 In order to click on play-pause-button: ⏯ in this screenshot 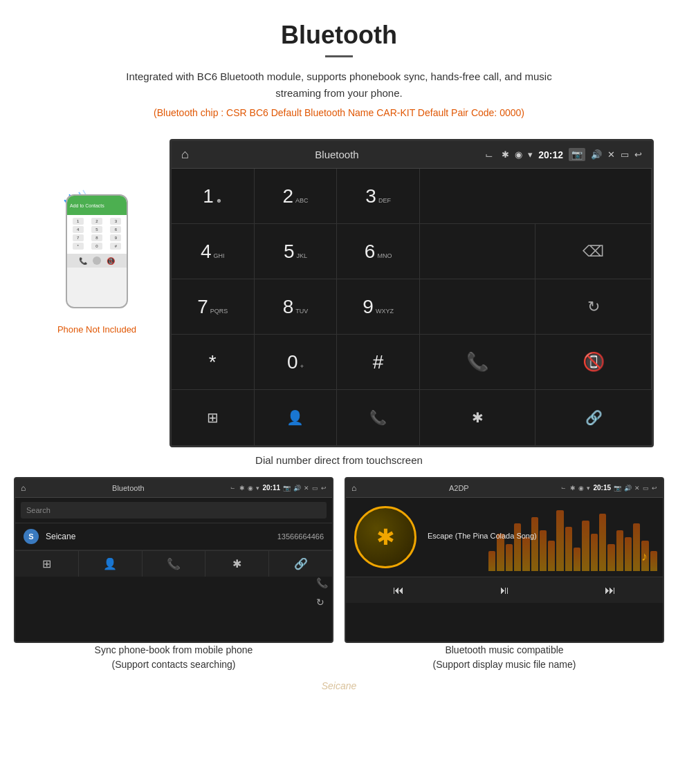, I will do `click(504, 590)`.